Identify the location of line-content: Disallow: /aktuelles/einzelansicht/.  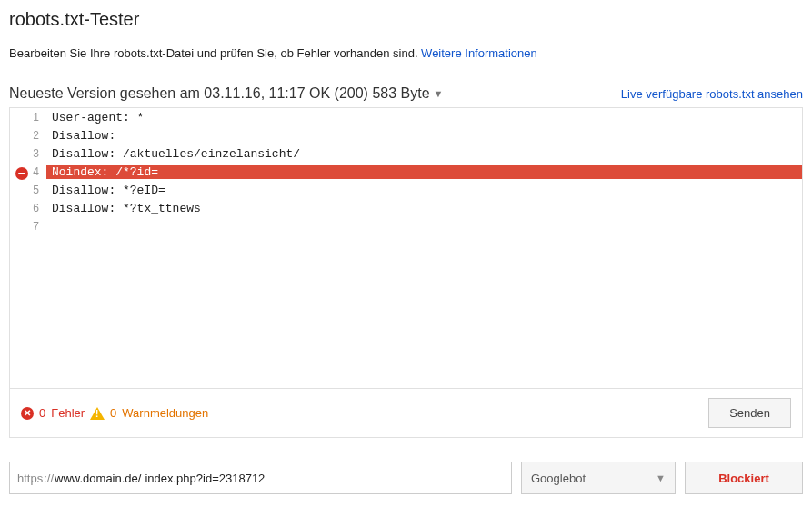
(424, 154).